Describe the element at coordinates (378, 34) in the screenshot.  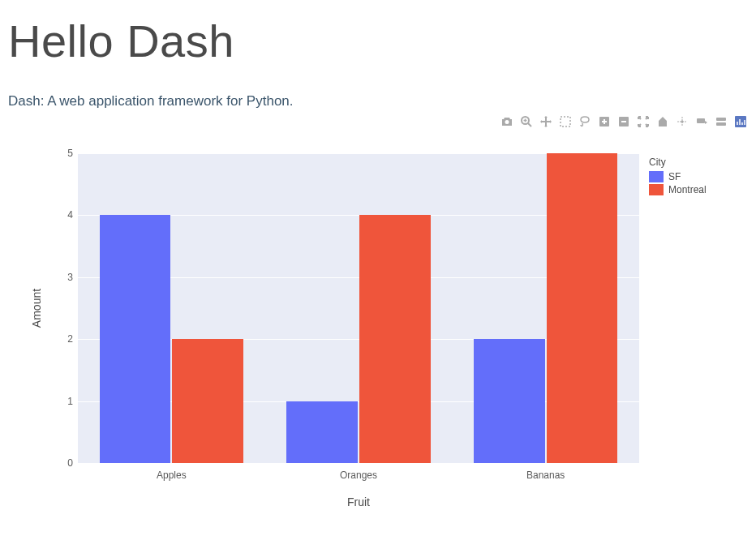
I see `page-title: Hello Dash` at that location.